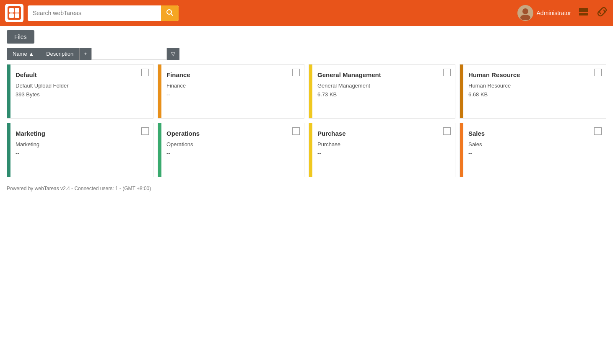  Describe the element at coordinates (23, 54) in the screenshot. I see `name-sort-button: Name ▲` at that location.